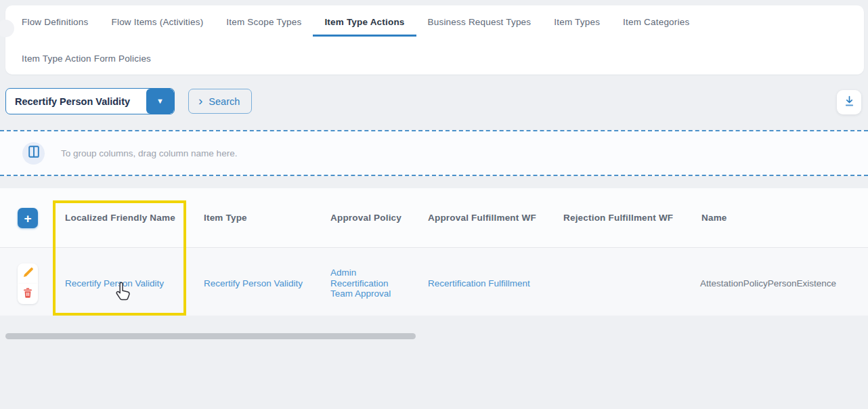  I want to click on tab-item-type-action-form-policies: Item Type Action Form Policies, so click(87, 53).